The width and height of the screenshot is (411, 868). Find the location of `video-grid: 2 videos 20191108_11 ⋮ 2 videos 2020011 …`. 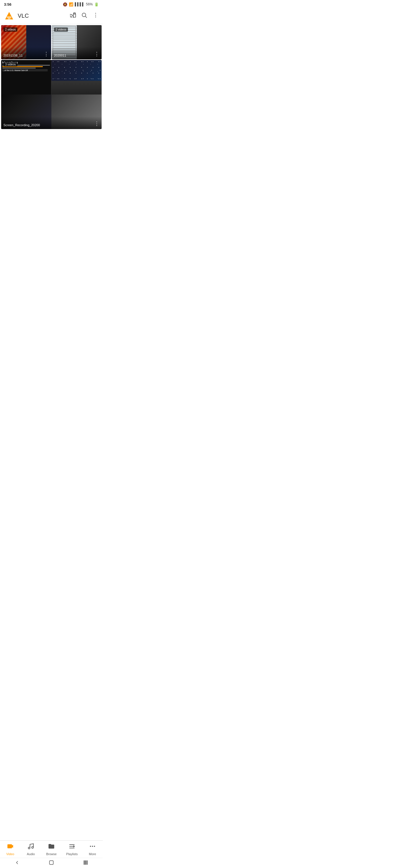

video-grid: 2 videos 20191108_11 ⋮ 2 videos 2020011 … is located at coordinates (51, 76).